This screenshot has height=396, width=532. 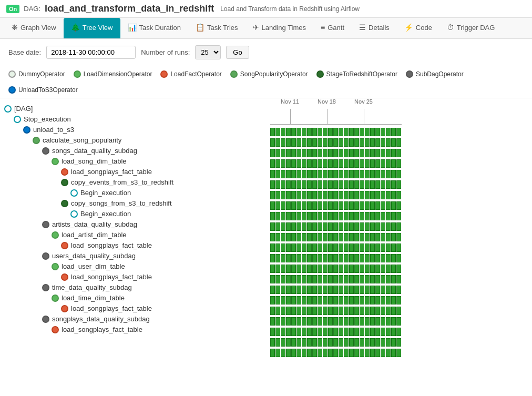 What do you see at coordinates (208, 53) in the screenshot?
I see `num-runs-select: 25 10 50` at bounding box center [208, 53].